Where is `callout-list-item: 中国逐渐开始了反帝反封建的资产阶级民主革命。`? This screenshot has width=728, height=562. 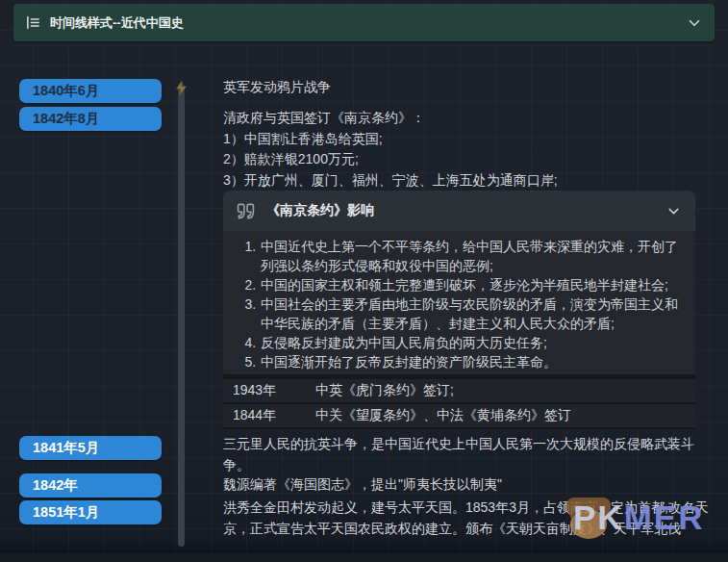
callout-list-item: 中国逐渐开始了反帝反封建的资产阶级民主革命。 is located at coordinates (469, 362).